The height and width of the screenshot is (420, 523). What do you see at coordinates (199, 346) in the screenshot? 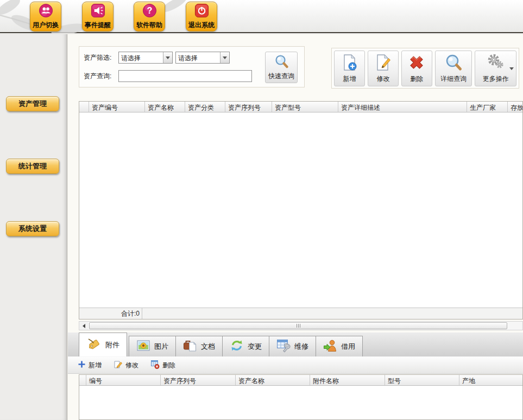
I see `tab-documents: 文档` at bounding box center [199, 346].